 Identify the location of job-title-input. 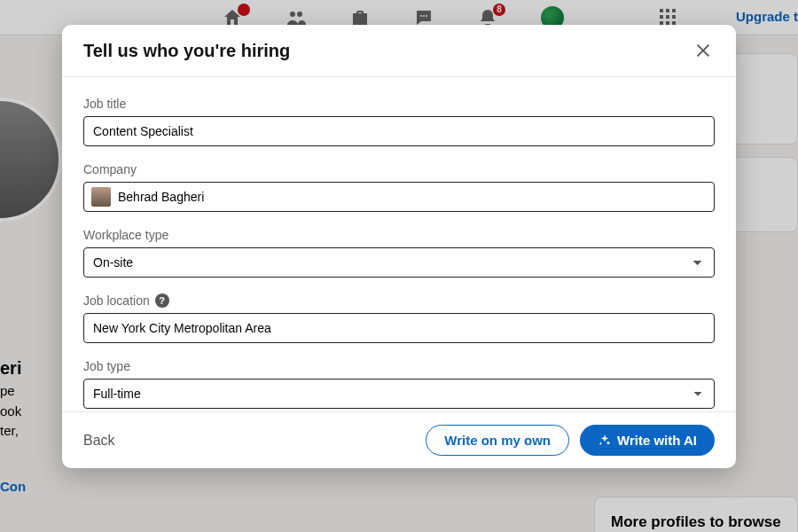
(399, 131).